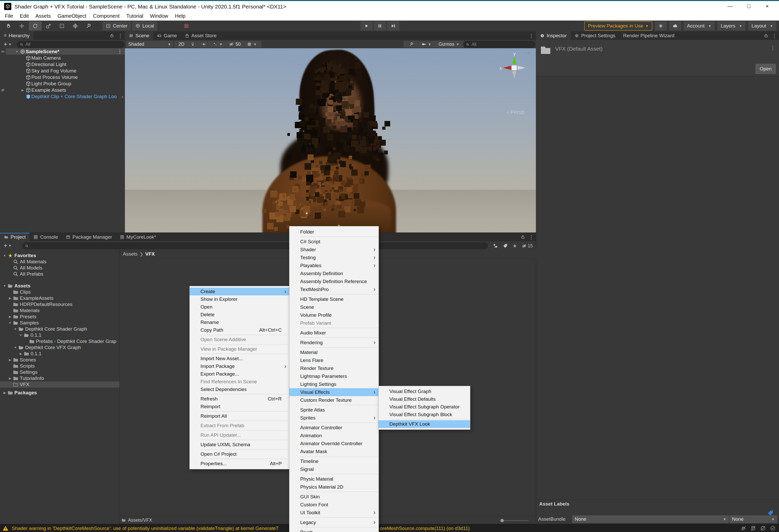  Describe the element at coordinates (424, 407) in the screenshot. I see `vfx-menu-item-visual-effect-subgraph-operator: Visual Effect Subgraph Operator` at that location.